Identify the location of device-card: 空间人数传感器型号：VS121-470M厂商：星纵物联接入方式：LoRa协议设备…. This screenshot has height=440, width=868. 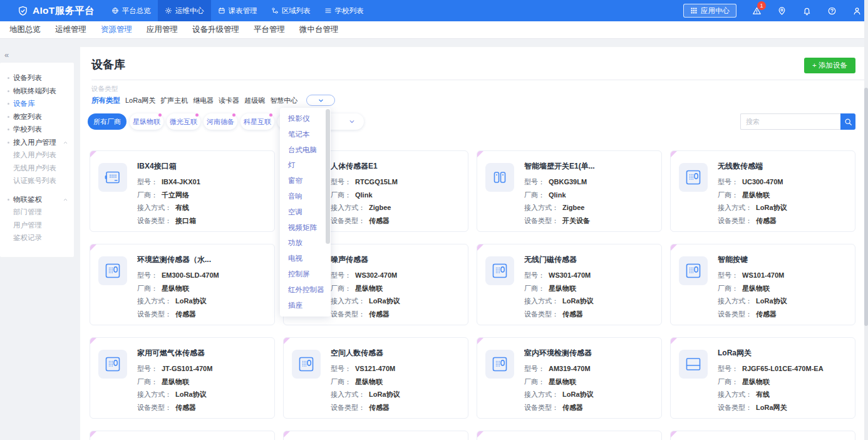
(376, 378).